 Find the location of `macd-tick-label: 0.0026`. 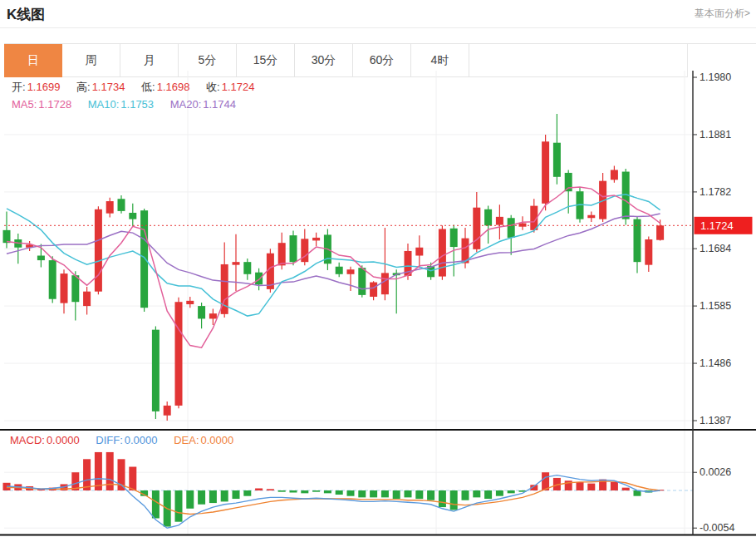

macd-tick-label: 0.0026 is located at coordinates (715, 472).